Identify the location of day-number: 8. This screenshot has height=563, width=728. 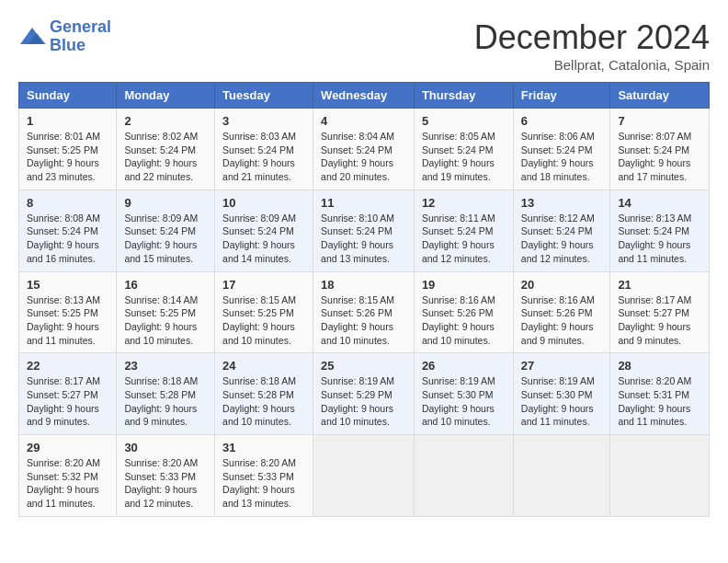
(68, 202).